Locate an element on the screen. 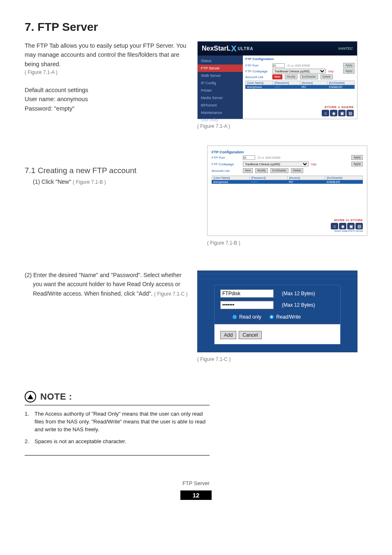  page-title: 7. FTP Server is located at coordinates (196, 27).